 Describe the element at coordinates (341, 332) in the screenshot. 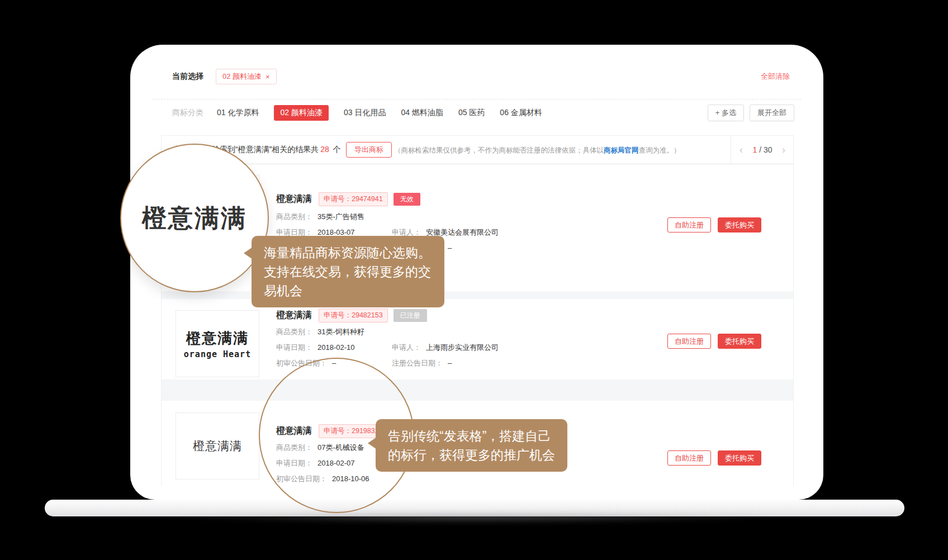

I see `category-value: 31类-饲料种籽` at that location.